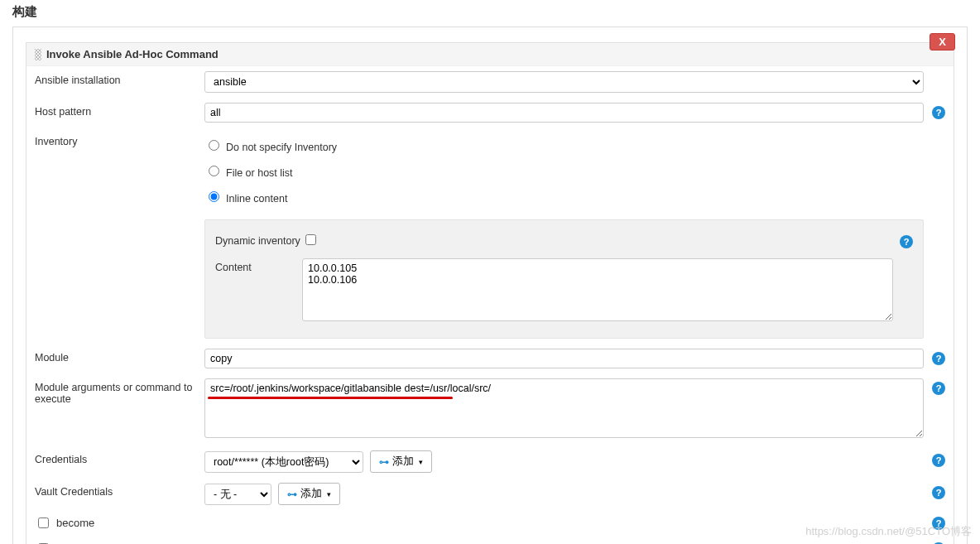  What do you see at coordinates (284, 462) in the screenshot?
I see `credentials-select: root/****** (本地root密码)` at bounding box center [284, 462].